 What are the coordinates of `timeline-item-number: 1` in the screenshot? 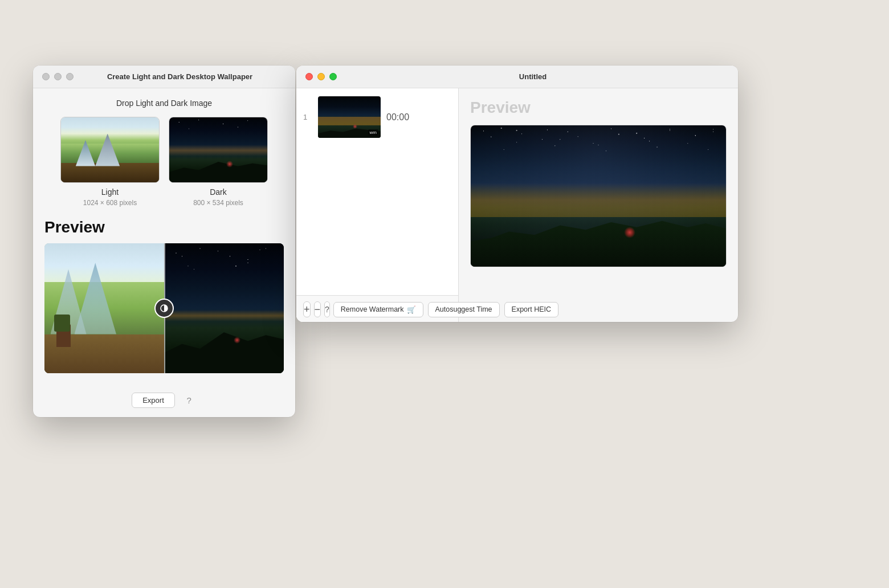 It's located at (308, 117).